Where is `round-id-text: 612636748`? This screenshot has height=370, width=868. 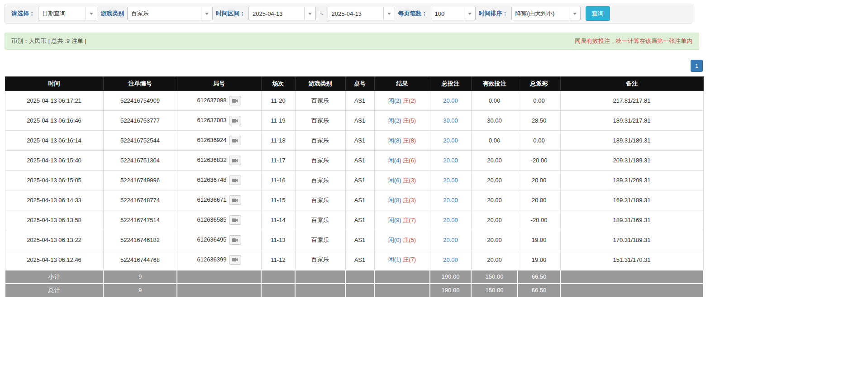 round-id-text: 612636748 is located at coordinates (212, 180).